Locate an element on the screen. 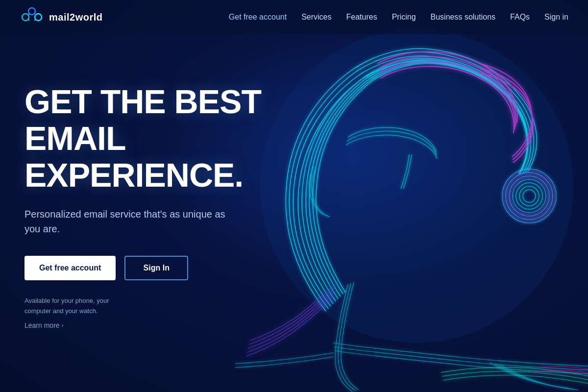  nav-link-signin: Sign in is located at coordinates (557, 17).